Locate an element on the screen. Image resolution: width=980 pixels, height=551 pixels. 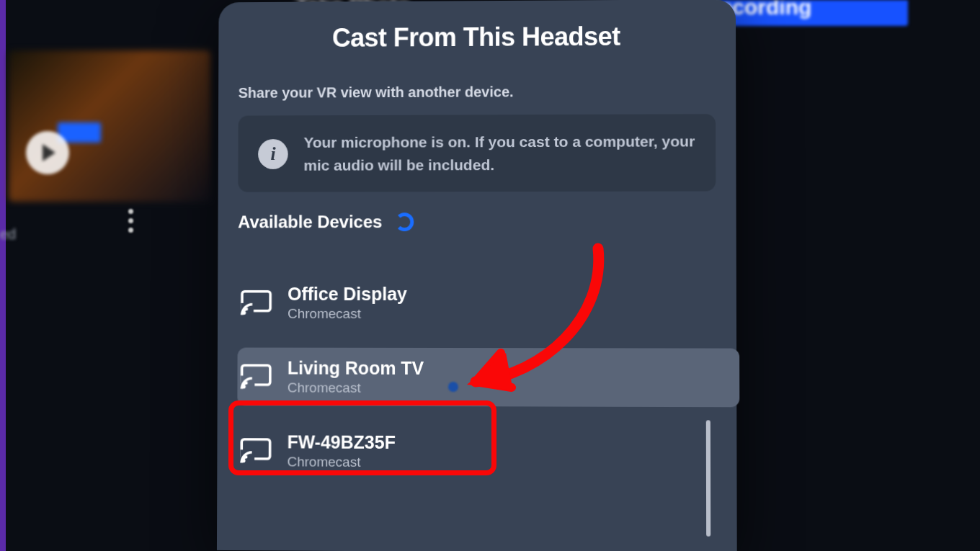
device-item-office-display: Office Display Chromecast is located at coordinates (487, 303).